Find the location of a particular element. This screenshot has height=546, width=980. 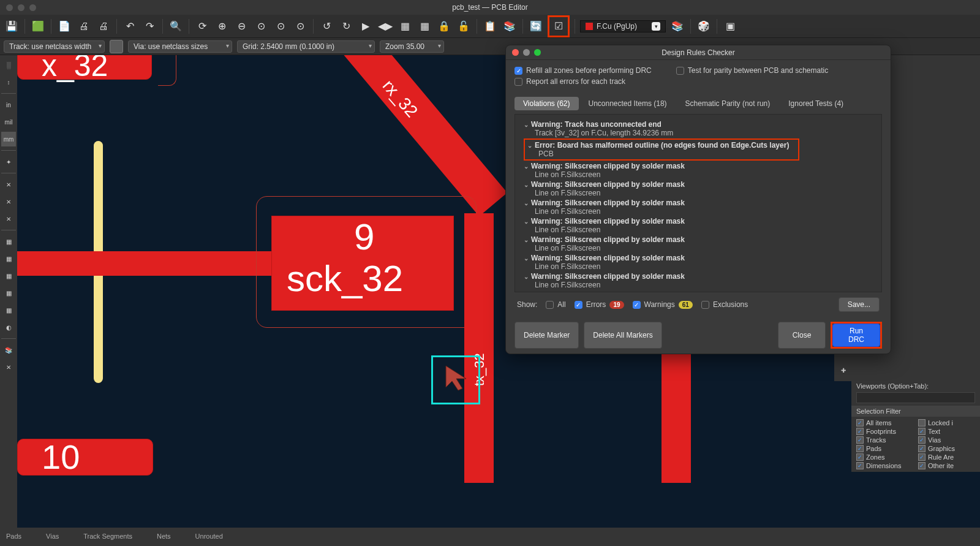

undo-icon: ↶ is located at coordinates (130, 26).